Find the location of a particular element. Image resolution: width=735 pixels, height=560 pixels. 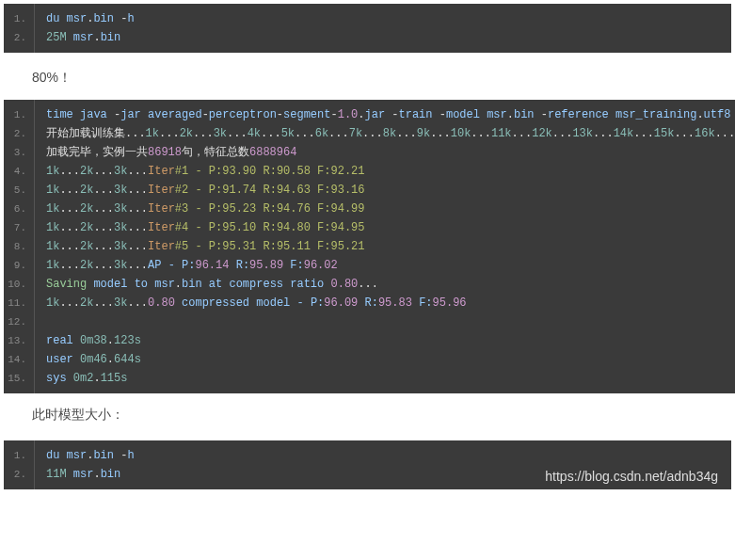

line-number: 9. is located at coordinates (19, 265).